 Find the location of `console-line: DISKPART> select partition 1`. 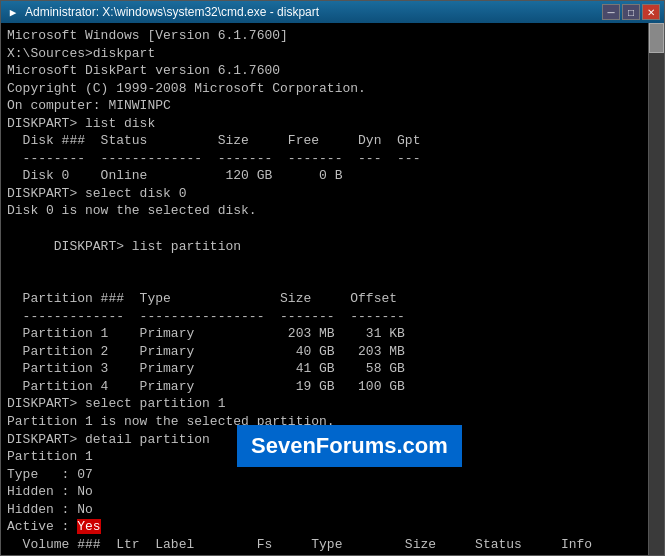

console-line: DISKPART> select partition 1 is located at coordinates (332, 404).